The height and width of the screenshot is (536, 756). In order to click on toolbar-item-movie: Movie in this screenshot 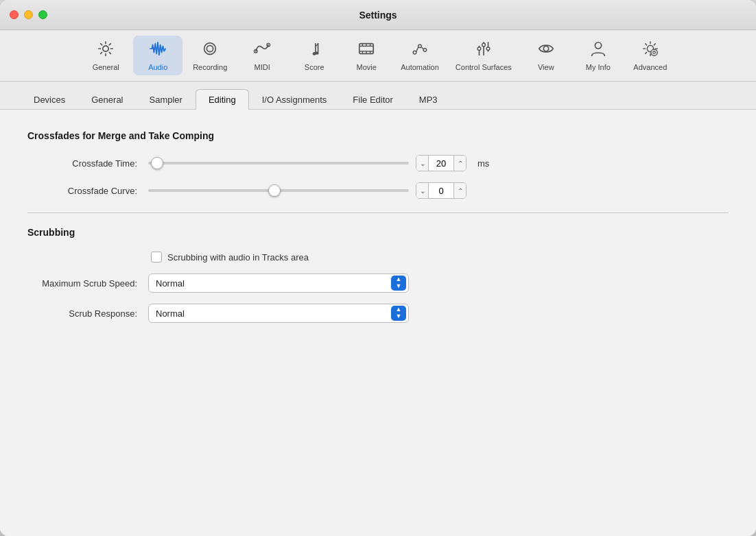, I will do `click(366, 56)`.